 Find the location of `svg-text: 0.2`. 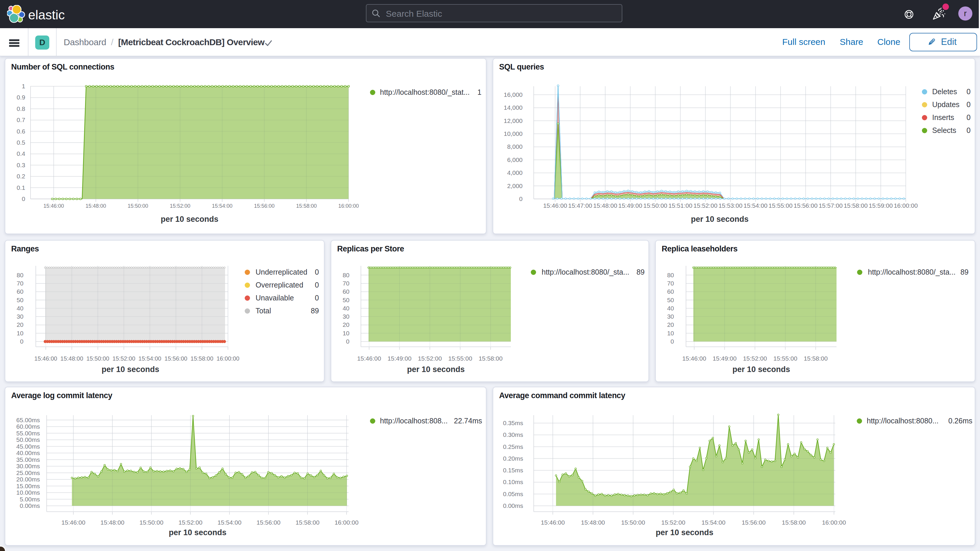

svg-text: 0.2 is located at coordinates (21, 176).